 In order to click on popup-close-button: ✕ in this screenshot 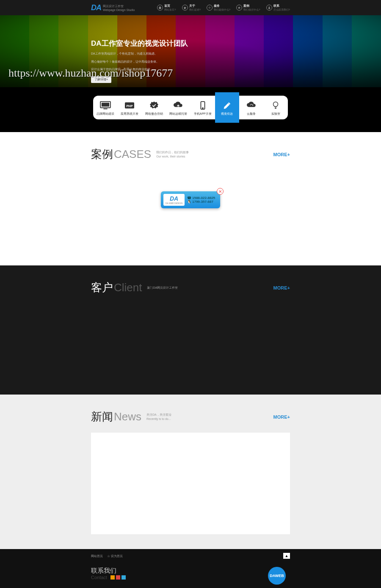, I will do `click(220, 191)`.